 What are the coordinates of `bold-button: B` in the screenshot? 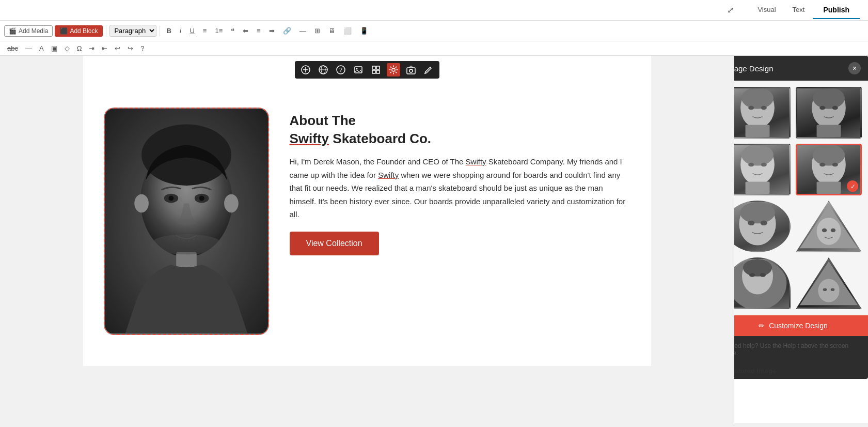 It's located at (168, 31).